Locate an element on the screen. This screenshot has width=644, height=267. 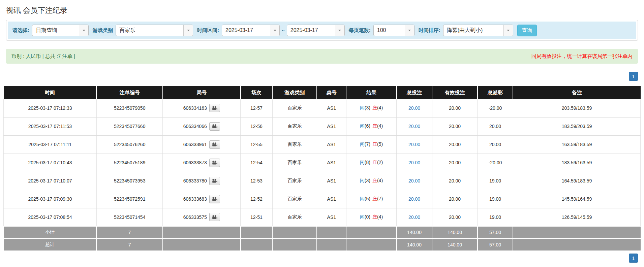
round-id-value: 606333575 is located at coordinates (195, 217).